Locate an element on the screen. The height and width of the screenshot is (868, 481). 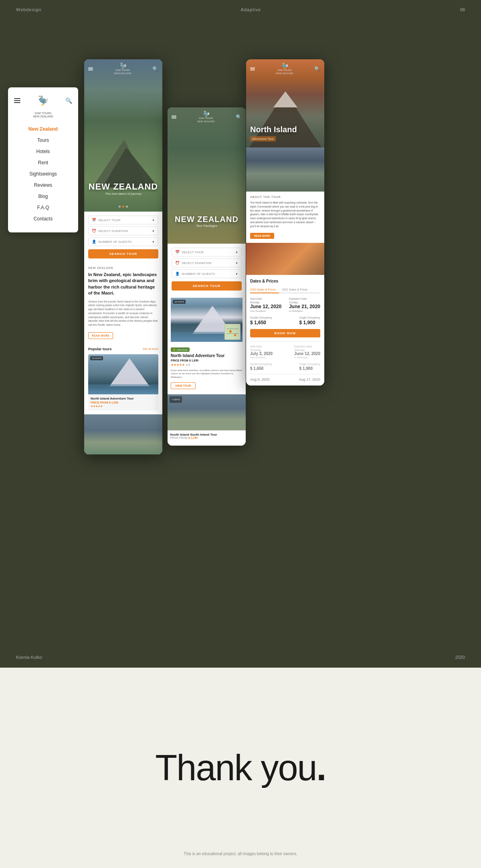
phone3-start-from-2: from Auckland is located at coordinates (261, 357).